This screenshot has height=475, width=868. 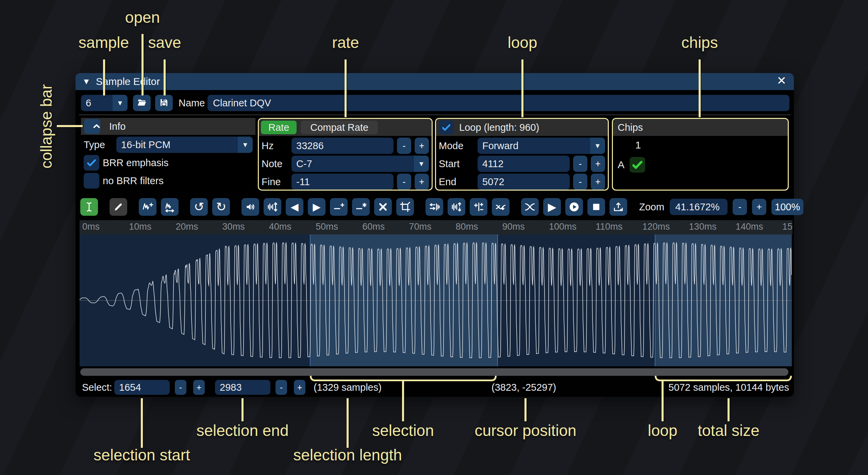 I want to click on stop-button, so click(x=596, y=207).